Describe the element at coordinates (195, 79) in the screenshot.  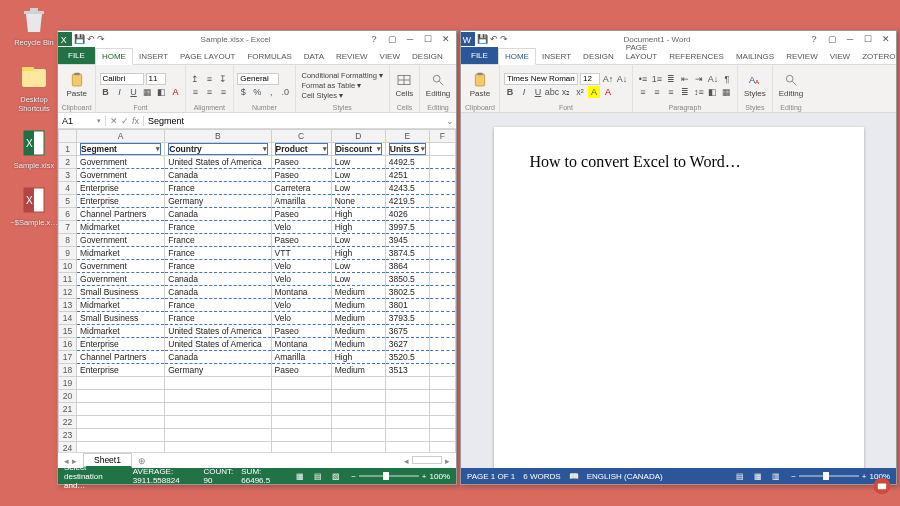
I see `align-top-icon: ↥` at that location.